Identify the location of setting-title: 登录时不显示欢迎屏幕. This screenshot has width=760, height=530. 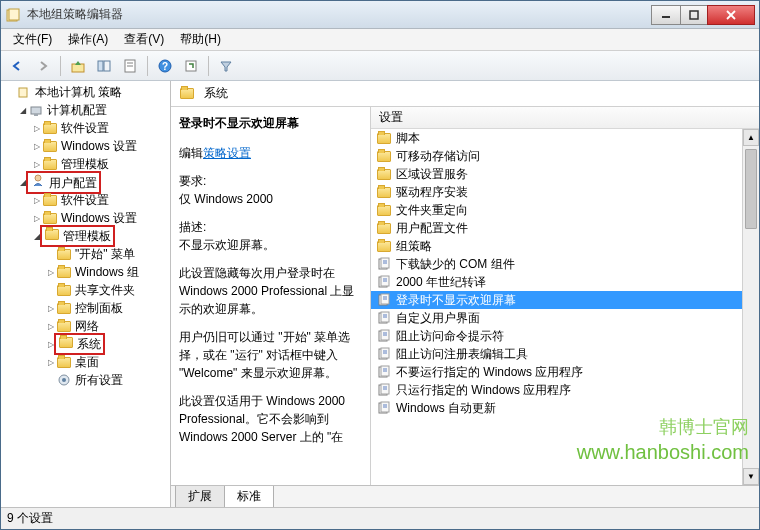
(270, 124).